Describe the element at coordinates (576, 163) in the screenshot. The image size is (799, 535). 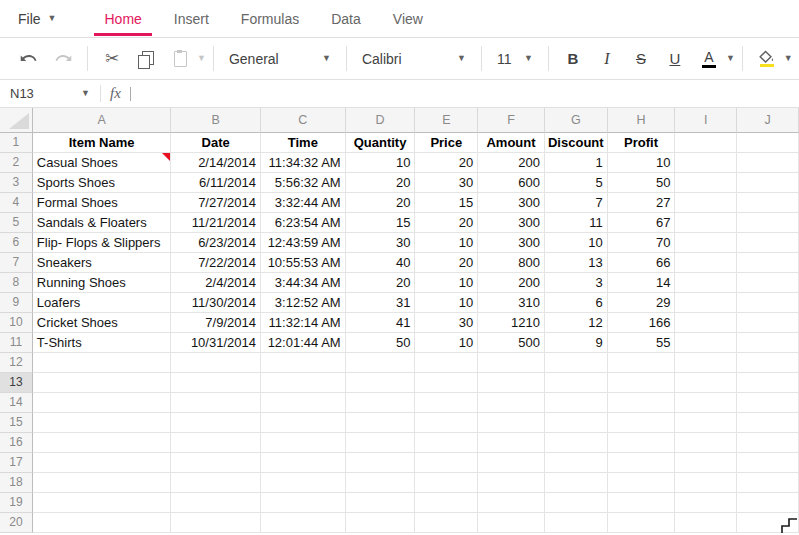
I see `cell-G2: 1` at that location.